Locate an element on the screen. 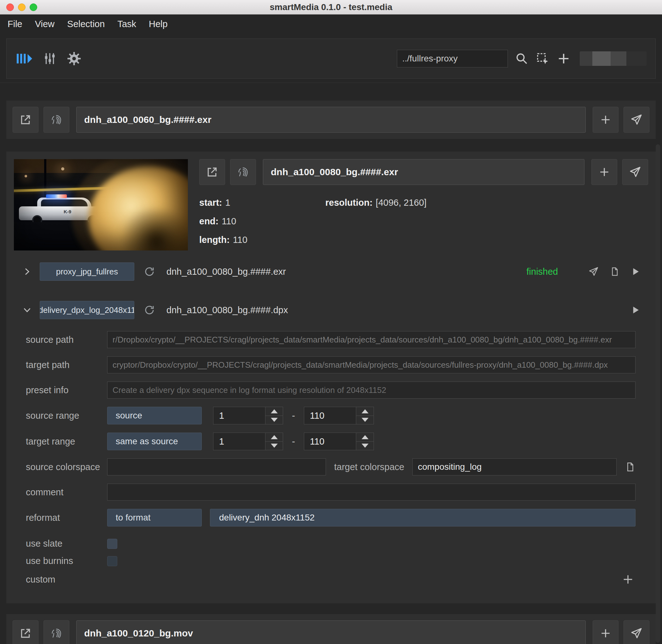 This screenshot has width=662, height=644. menu-view: View is located at coordinates (45, 24).